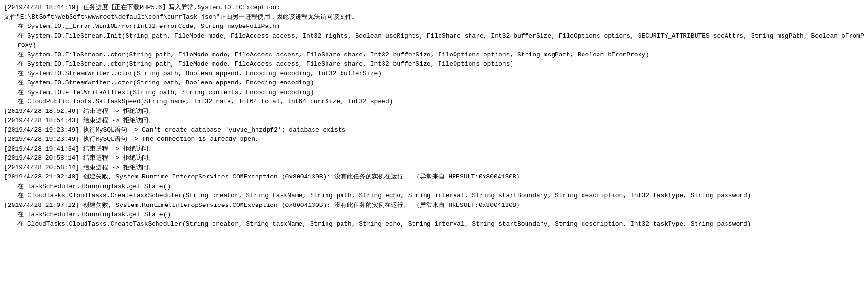 The height and width of the screenshot is (288, 868). I want to click on log-line: [2019/4/28 18:52:46] 结束进程 -> 拒绝访问。, so click(434, 111).